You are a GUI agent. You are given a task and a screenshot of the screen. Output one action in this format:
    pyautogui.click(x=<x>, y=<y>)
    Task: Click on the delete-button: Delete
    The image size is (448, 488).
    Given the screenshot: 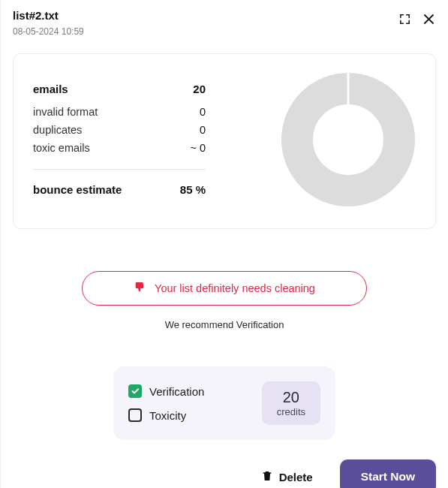 What is the action you would take?
    pyautogui.click(x=287, y=477)
    